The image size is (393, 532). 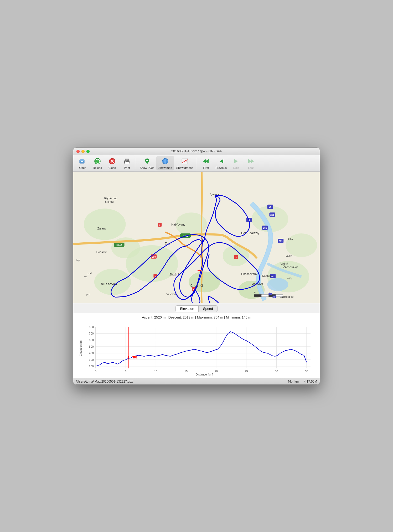 I want to click on svg-text: Bílinou, so click(x=109, y=202).